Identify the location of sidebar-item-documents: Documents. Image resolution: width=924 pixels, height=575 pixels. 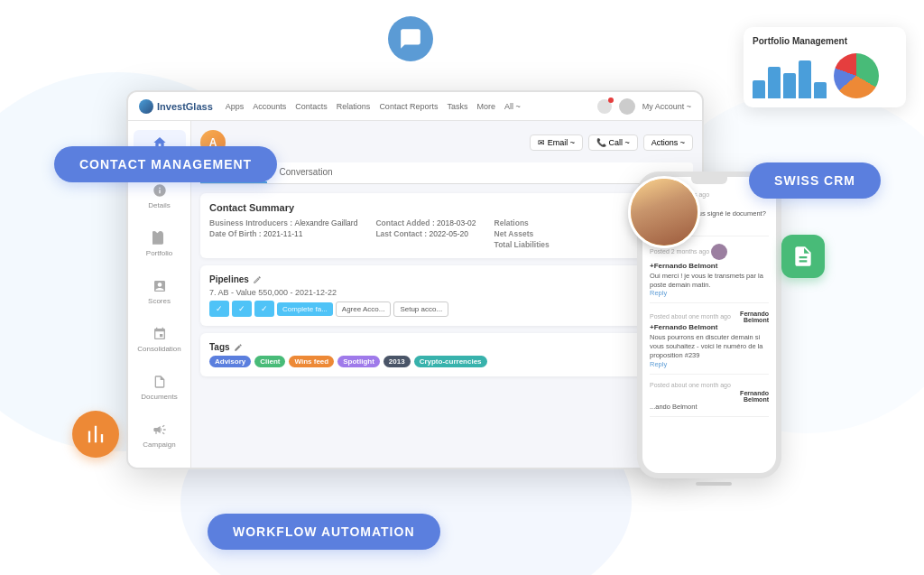
(160, 386).